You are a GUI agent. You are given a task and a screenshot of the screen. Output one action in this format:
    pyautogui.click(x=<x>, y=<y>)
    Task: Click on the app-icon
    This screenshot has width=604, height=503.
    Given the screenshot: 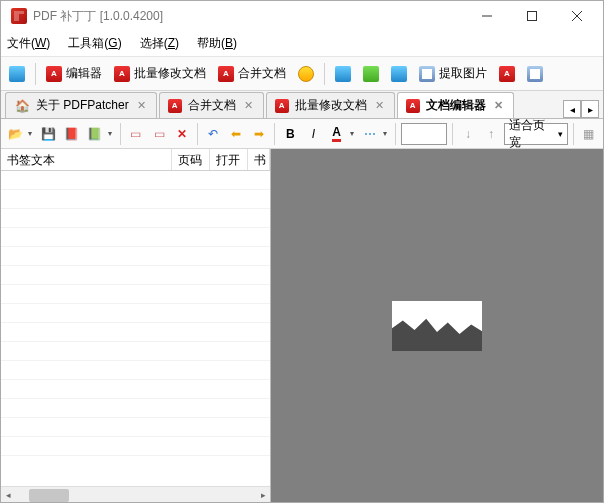 What is the action you would take?
    pyautogui.click(x=19, y=16)
    